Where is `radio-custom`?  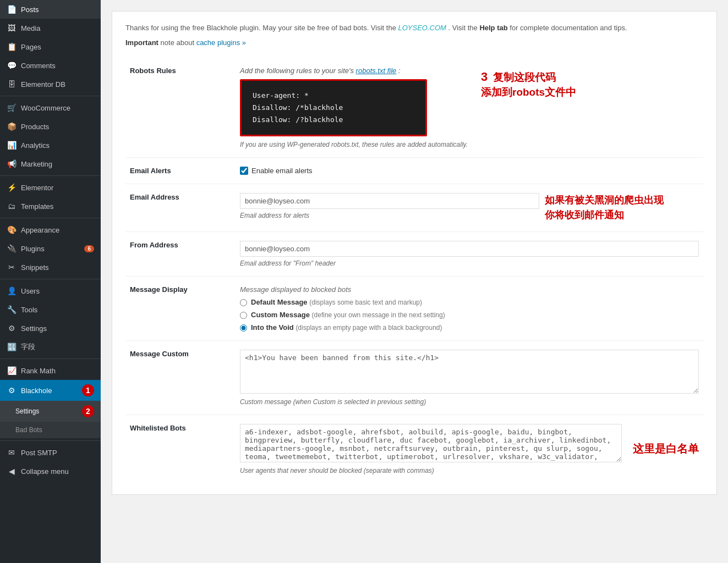 radio-custom is located at coordinates (243, 316).